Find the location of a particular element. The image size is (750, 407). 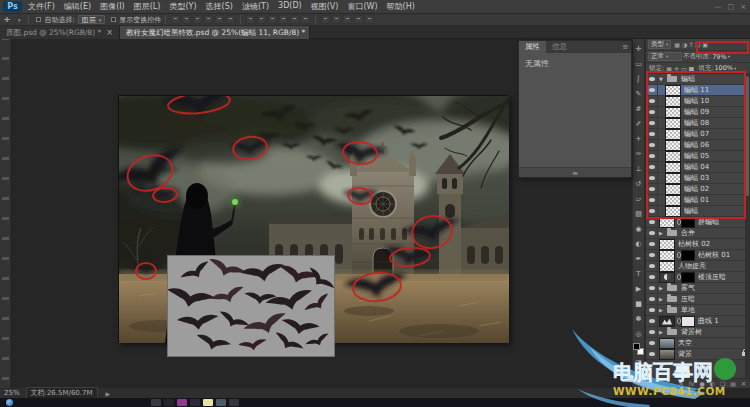

history-brush-tool: ↺ is located at coordinates (638, 184).